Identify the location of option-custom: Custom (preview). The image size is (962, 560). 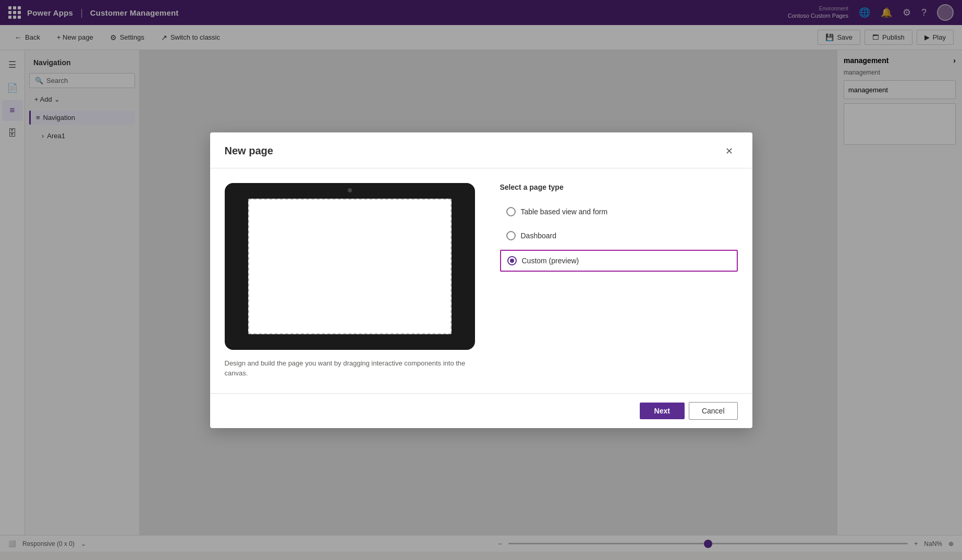
(619, 261).